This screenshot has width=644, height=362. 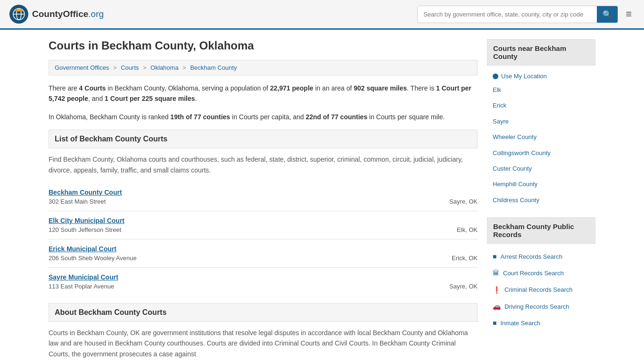 What do you see at coordinates (465, 258) in the screenshot?
I see `court-city-2: Erick, OK` at bounding box center [465, 258].